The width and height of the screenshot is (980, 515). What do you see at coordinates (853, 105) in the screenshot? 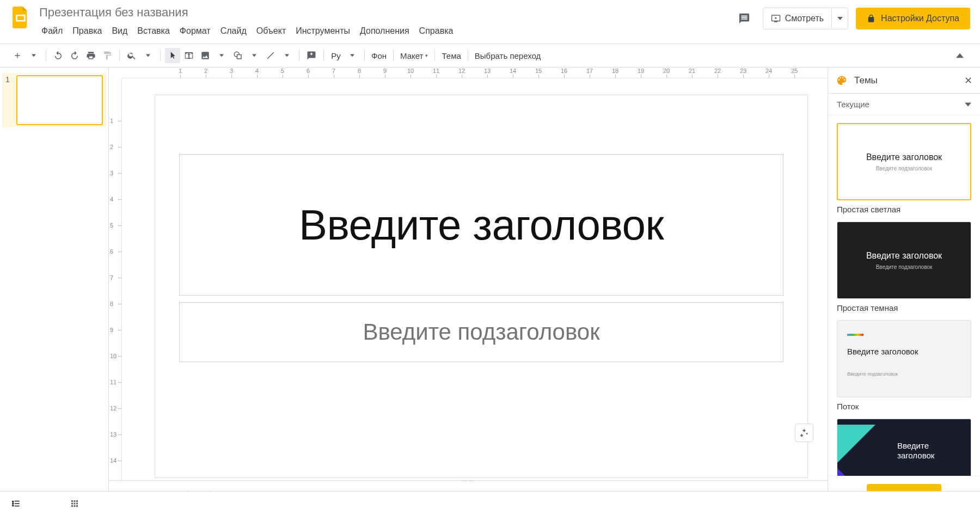
I see `themes-section-label: Текущие` at bounding box center [853, 105].